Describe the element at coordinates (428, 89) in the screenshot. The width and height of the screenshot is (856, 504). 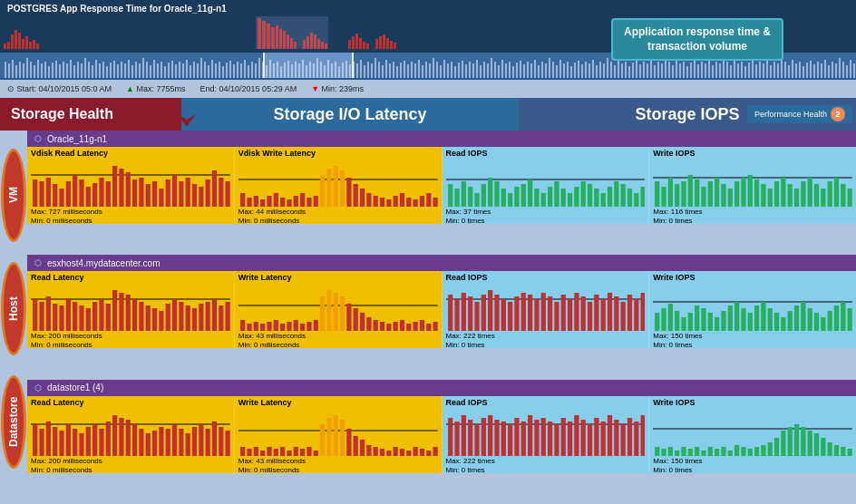
I see `info-bar: ⊙ Start: 04/10/2015 05:0 AM ▲ Max: 7755m…` at that location.